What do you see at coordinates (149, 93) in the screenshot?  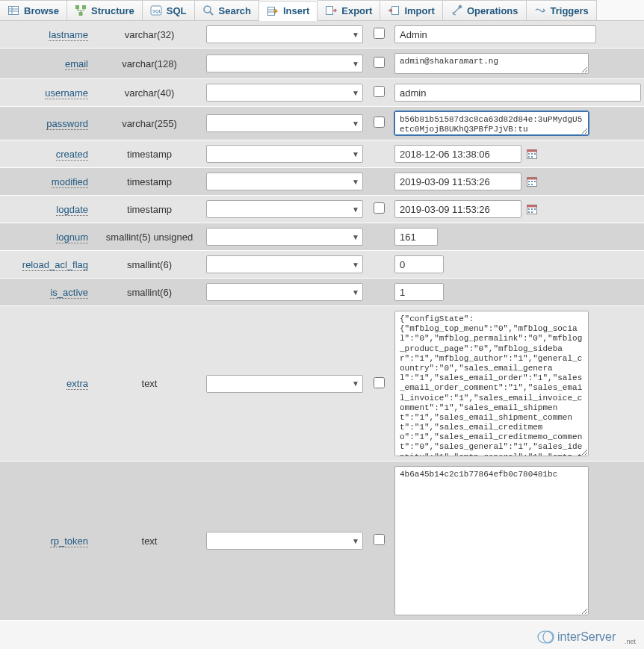 I see `column-type: varchar(40)` at bounding box center [149, 93].